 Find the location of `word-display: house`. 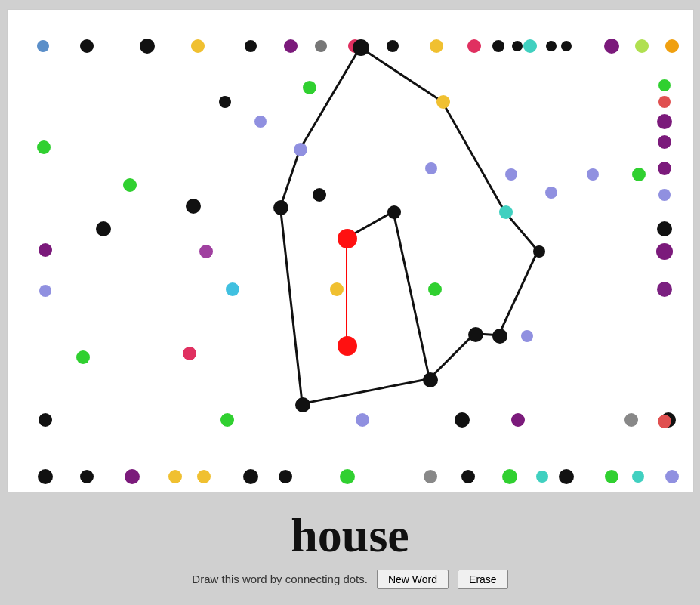

word-display: house is located at coordinates (350, 536).